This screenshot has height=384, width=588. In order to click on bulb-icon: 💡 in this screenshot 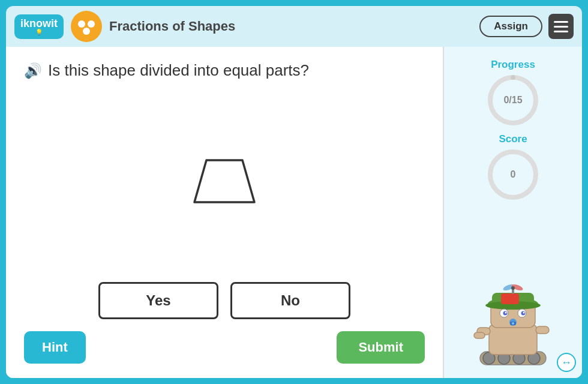, I will do `click(39, 32)`.